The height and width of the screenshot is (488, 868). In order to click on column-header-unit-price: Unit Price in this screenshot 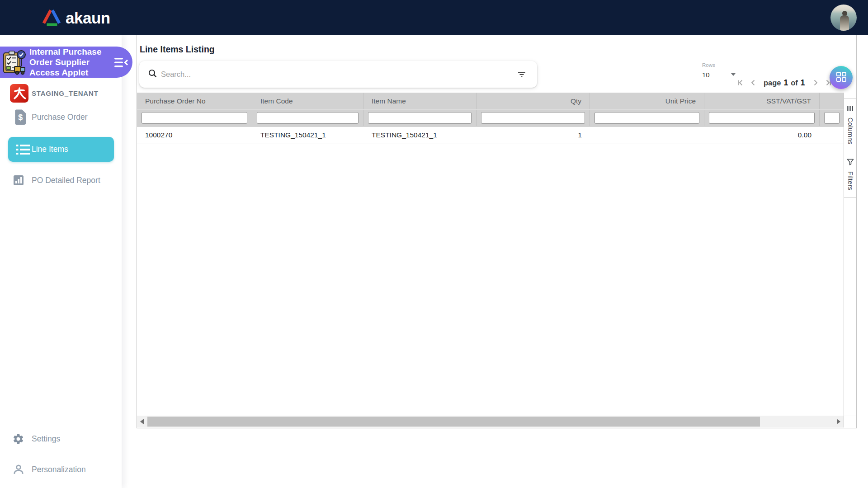, I will do `click(647, 101)`.